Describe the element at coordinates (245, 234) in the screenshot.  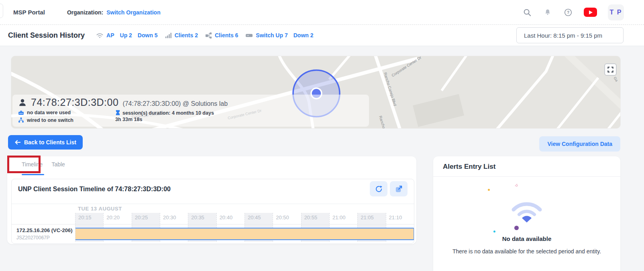
I see `session-bar` at that location.